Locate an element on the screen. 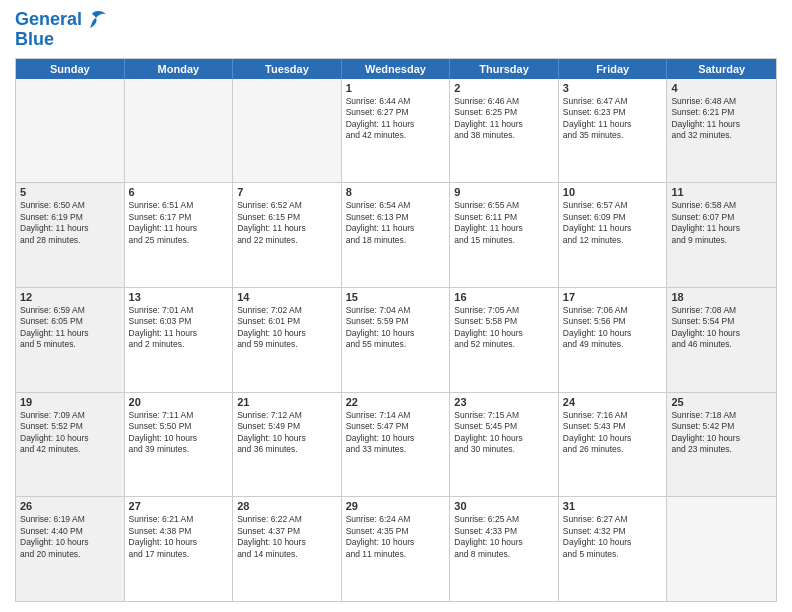 The height and width of the screenshot is (612, 792). calendar-cell: 21Sunrise: 7:12 AM Sunset: 5:49 PM Dayli… is located at coordinates (288, 445).